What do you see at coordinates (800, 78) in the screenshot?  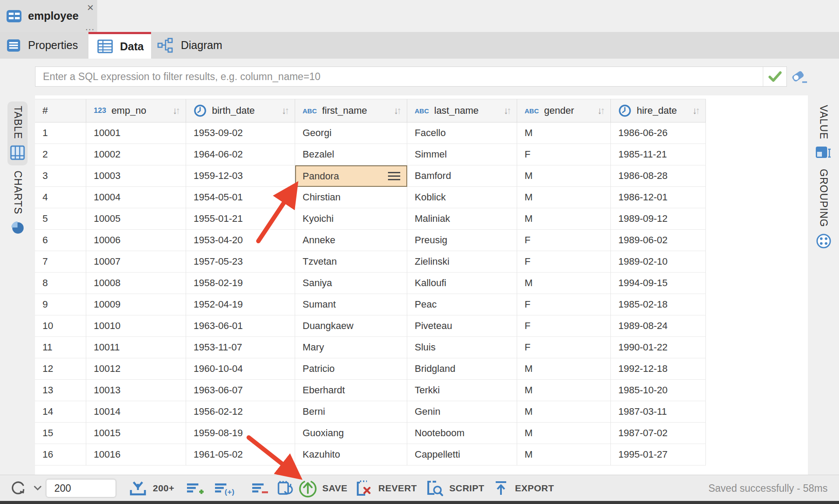 I see `clear-filter-button` at bounding box center [800, 78].